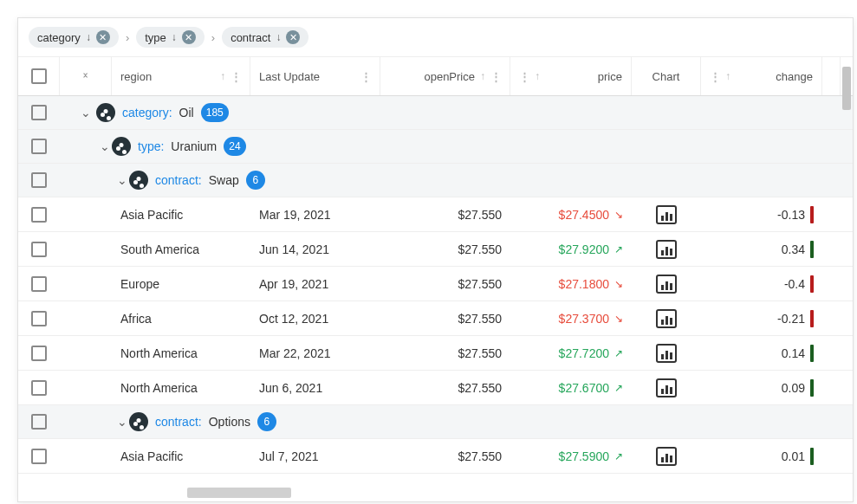 The height and width of the screenshot is (504, 857). Describe the element at coordinates (315, 388) in the screenshot. I see `cell-last-update: Jun 6, 2021` at that location.